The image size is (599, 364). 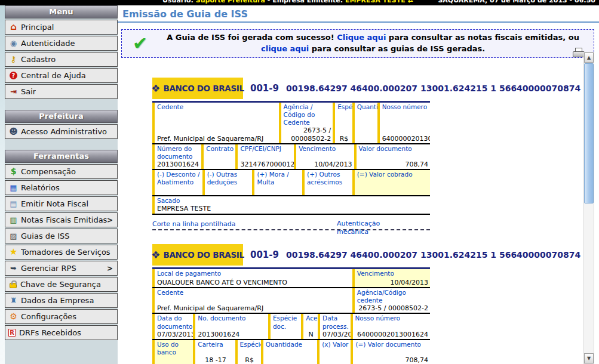 I want to click on boleto-row: Local de pagamentoQUALQUER BANCO ATÉ O V…, so click(x=291, y=279).